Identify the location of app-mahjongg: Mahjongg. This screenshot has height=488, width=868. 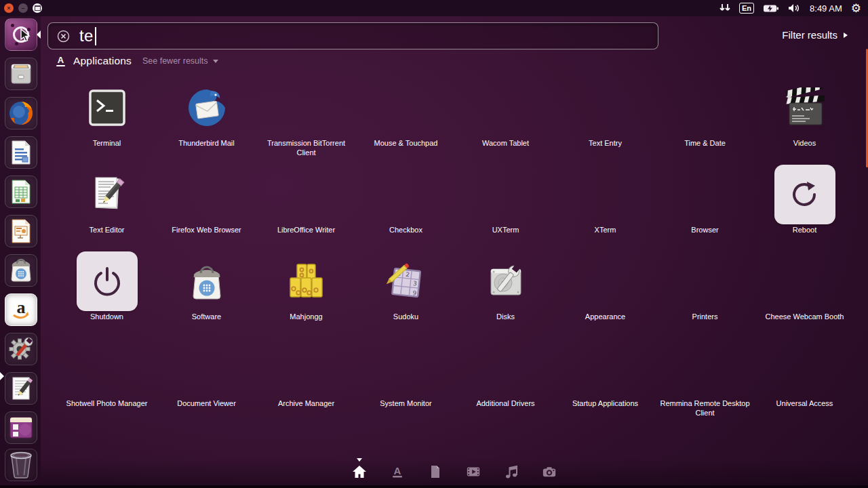
(307, 296).